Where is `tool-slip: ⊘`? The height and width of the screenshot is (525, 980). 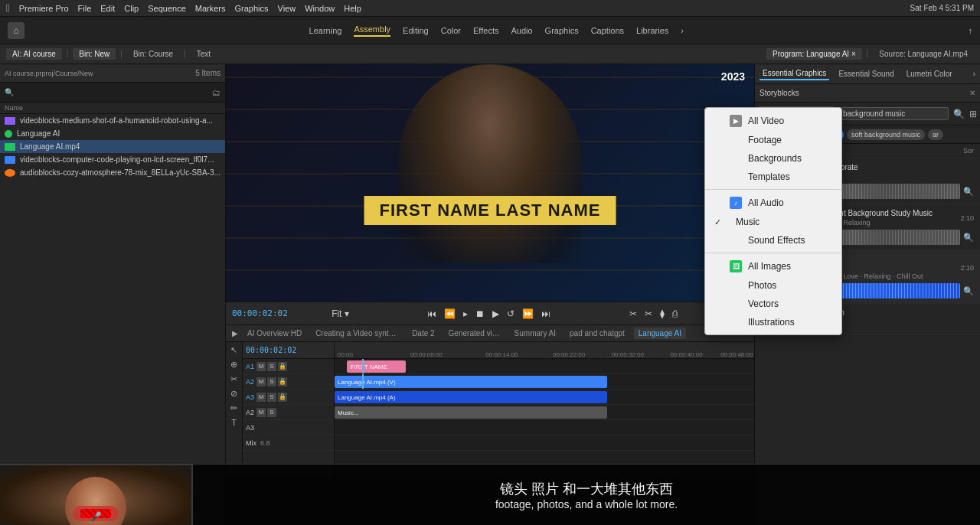 tool-slip: ⊘ is located at coordinates (234, 393).